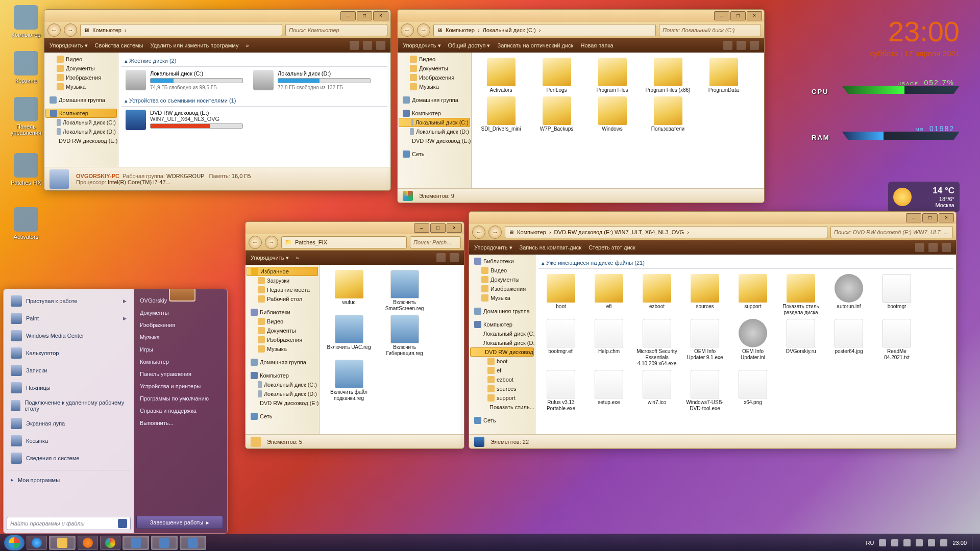 The width and height of the screenshot is (980, 551). I want to click on weather-gadget: 14 °C 18°/6° Москва, so click(924, 197).